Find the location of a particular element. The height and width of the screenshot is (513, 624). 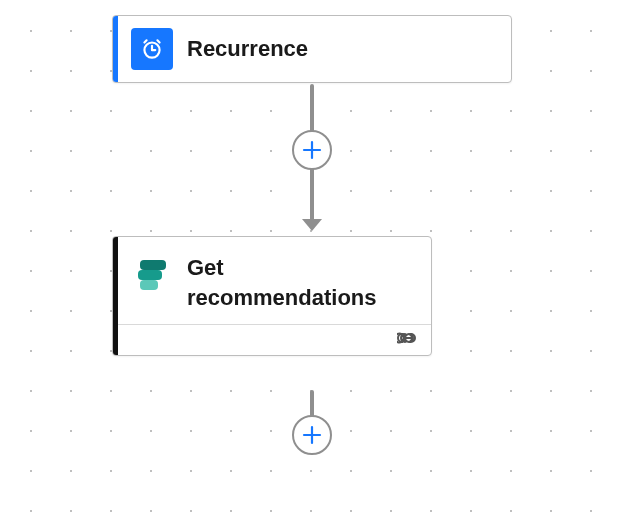

trigger-card-label: Recurrence is located at coordinates (248, 49).